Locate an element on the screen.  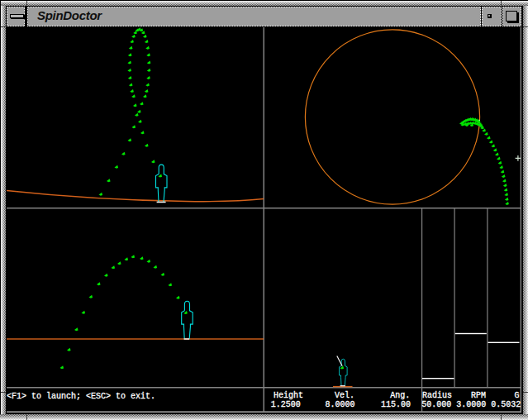
svg-text: Radius is located at coordinates (437, 395).